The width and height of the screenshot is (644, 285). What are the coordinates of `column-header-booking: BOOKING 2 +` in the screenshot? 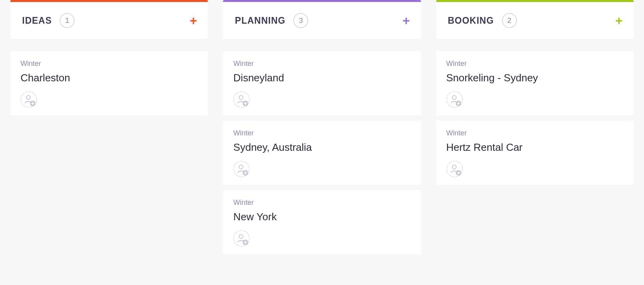 It's located at (535, 20).